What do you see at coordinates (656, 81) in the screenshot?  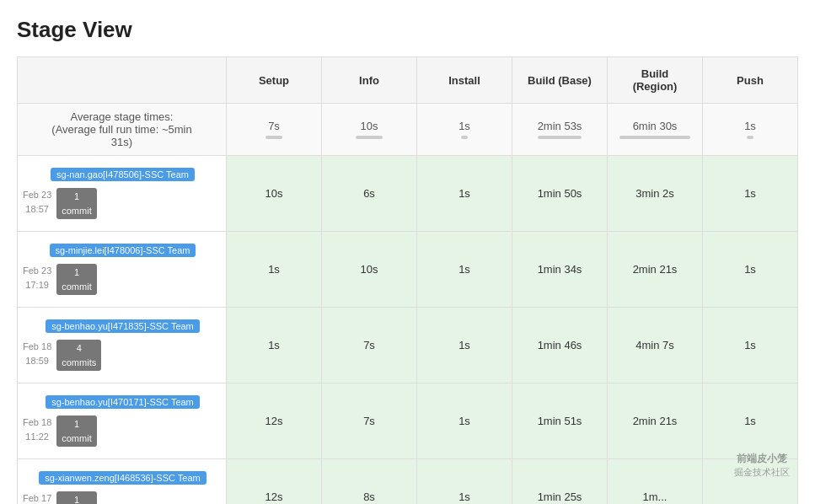 I see `col-header-build-region: Build(Region)` at bounding box center [656, 81].